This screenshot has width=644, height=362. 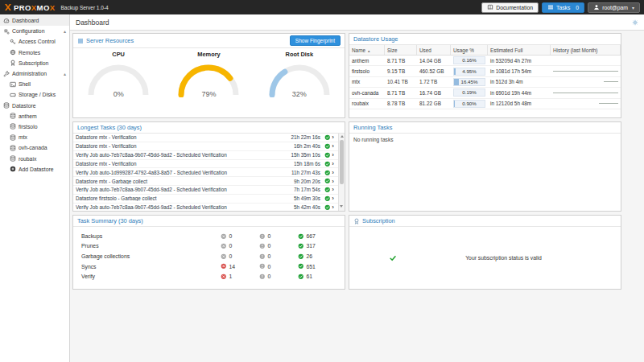 I want to click on plus-circle-icon, so click(x=13, y=169).